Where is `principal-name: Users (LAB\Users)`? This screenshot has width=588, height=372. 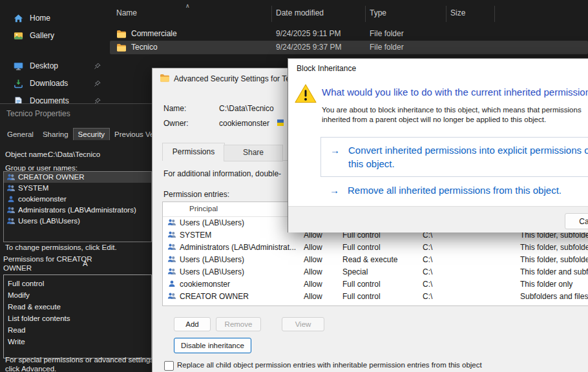
principal-name: Users (LAB\Users) is located at coordinates (49, 221).